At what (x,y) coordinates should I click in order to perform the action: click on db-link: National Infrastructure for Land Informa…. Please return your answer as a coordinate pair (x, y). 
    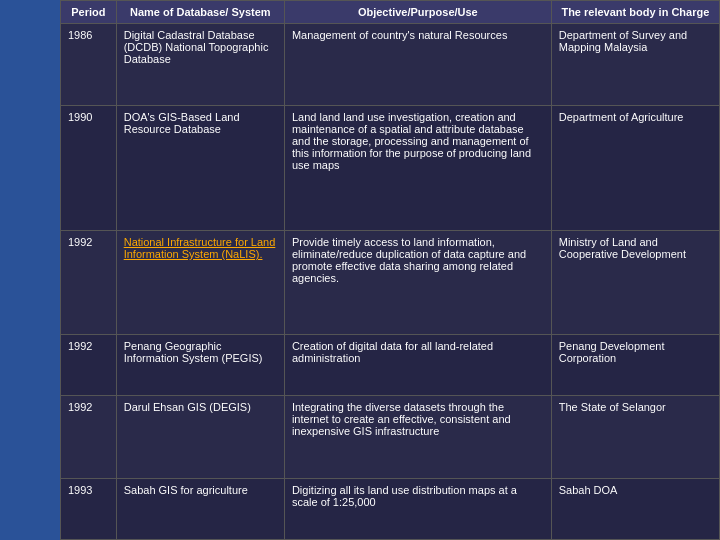
    Looking at the image, I should click on (200, 248).